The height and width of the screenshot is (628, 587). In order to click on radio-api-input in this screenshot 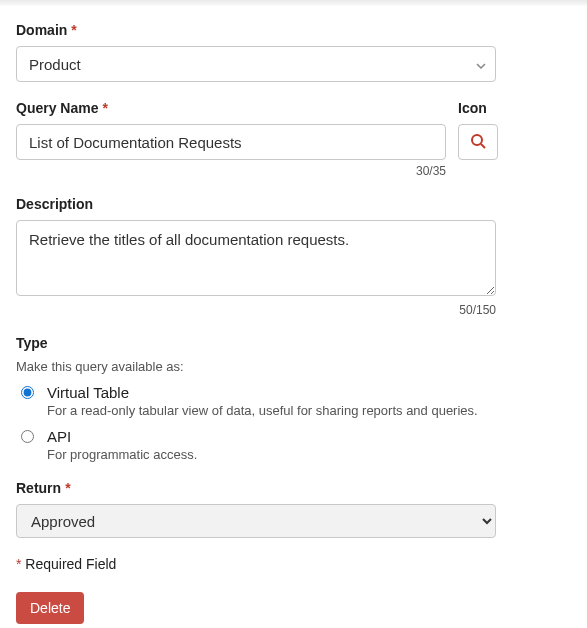, I will do `click(28, 436)`.